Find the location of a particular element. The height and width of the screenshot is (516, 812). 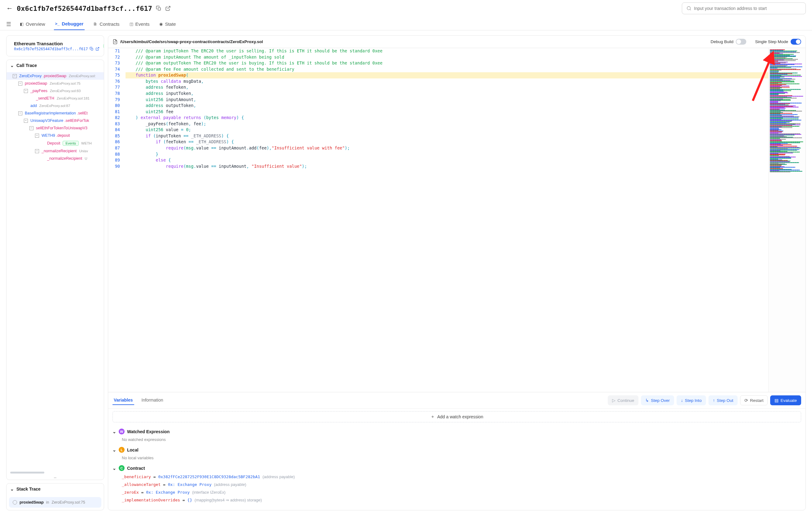

search-box is located at coordinates (744, 8).